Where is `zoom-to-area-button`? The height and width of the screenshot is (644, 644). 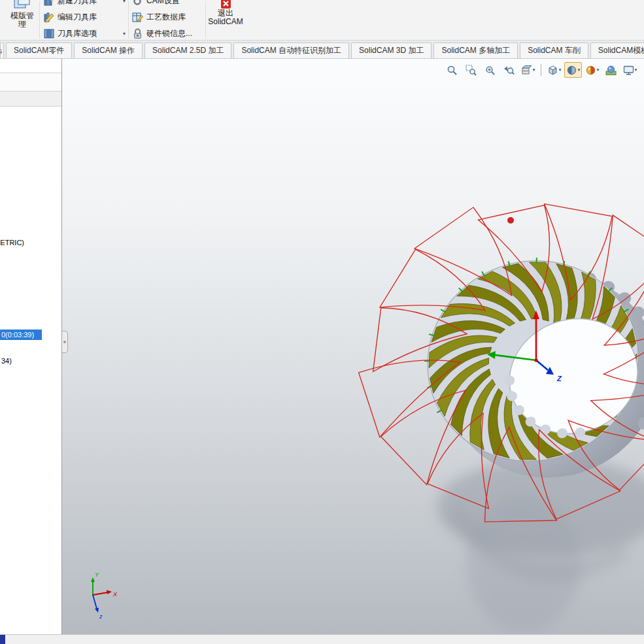 zoom-to-area-button is located at coordinates (471, 70).